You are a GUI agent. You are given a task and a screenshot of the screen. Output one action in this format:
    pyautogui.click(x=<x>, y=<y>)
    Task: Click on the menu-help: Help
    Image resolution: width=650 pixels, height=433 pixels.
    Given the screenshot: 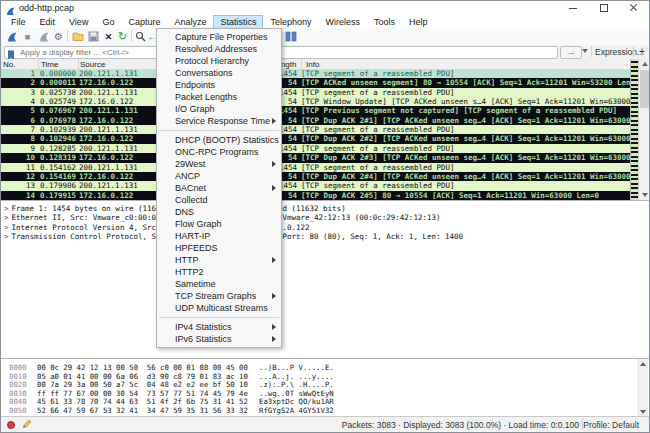 What is the action you would take?
    pyautogui.click(x=418, y=22)
    